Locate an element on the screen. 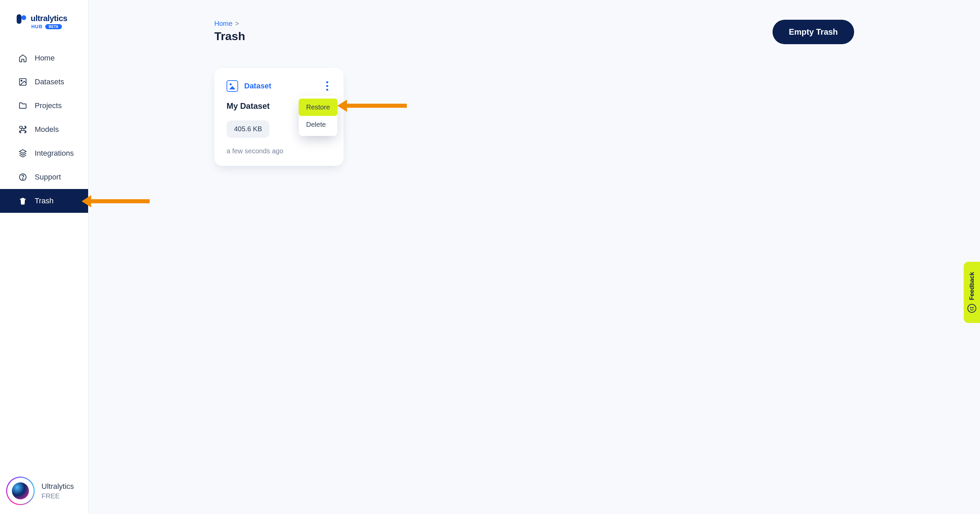 This screenshot has width=980, height=514. brand-name: ultralytics is located at coordinates (49, 18).